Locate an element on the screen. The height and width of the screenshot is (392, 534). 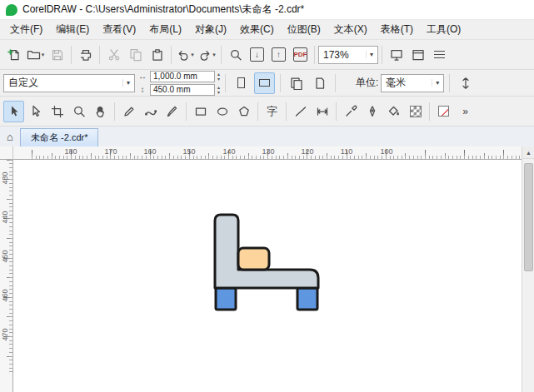
zoom-dropdown-icon: ▾ is located at coordinates (370, 55).